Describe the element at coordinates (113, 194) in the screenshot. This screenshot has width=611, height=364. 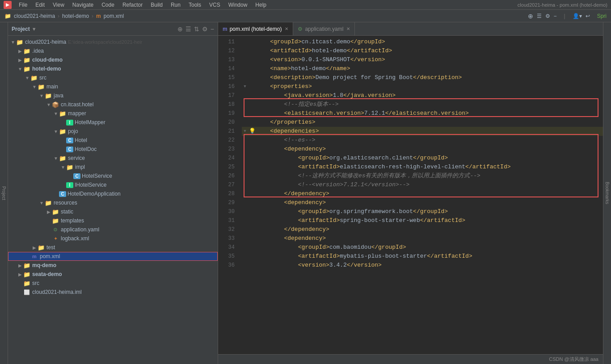
I see `tree-item-hoteldemoapp: ▶ C HotelDemoApplication` at that location.